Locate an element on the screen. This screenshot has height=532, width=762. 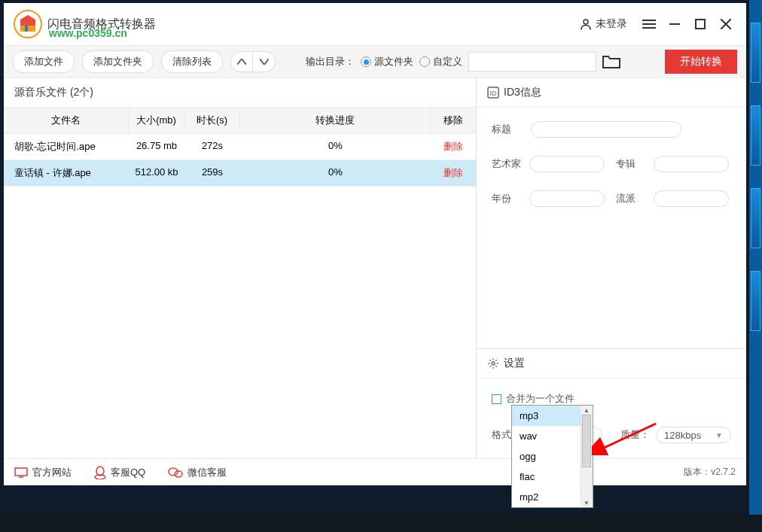
user-icon is located at coordinates (586, 24).